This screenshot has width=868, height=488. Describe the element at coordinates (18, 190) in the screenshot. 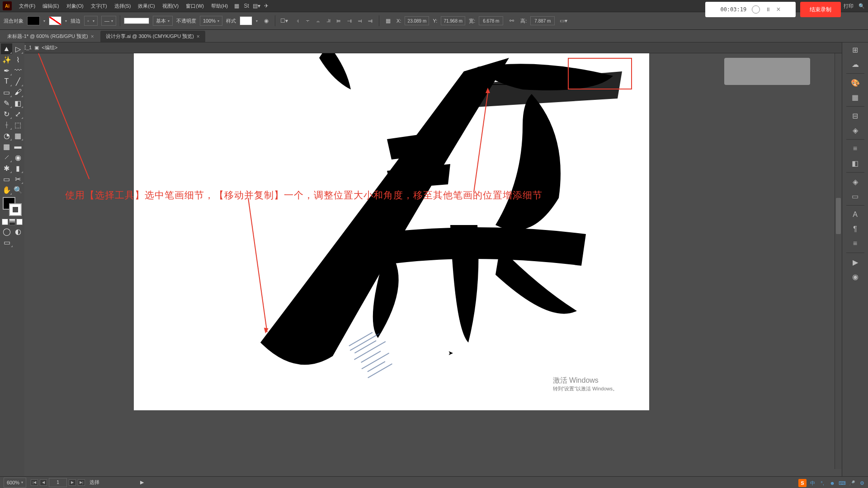

I see `zoom-tool: 🔍` at that location.